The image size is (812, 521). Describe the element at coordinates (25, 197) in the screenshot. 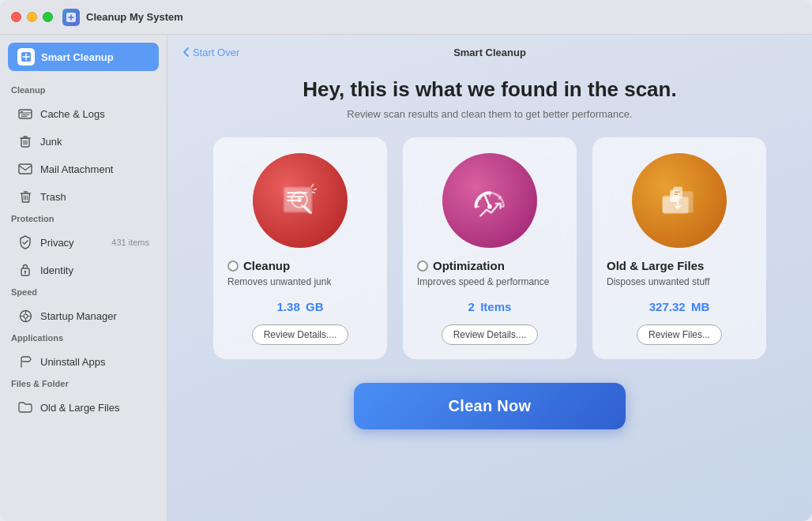

I see `trash-icon` at that location.